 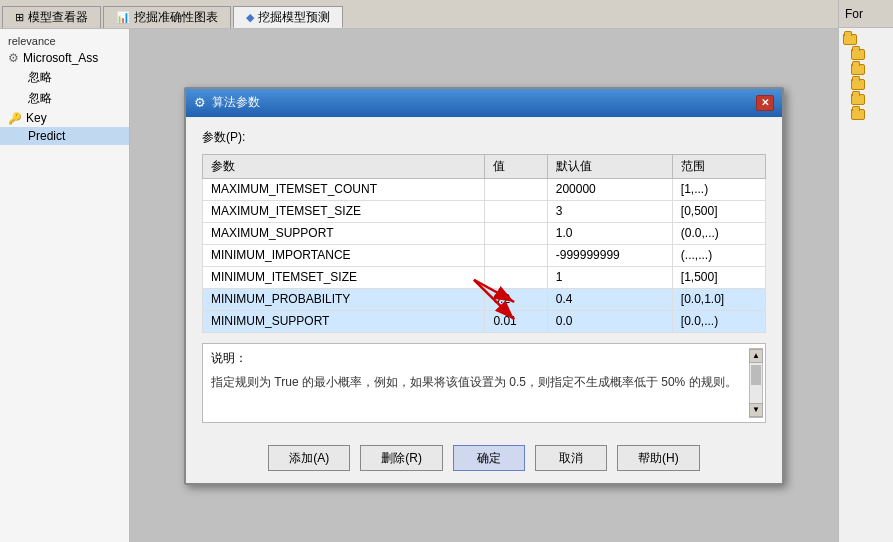 What do you see at coordinates (718, 189) in the screenshot?
I see `param-range: [1,...)` at bounding box center [718, 189].